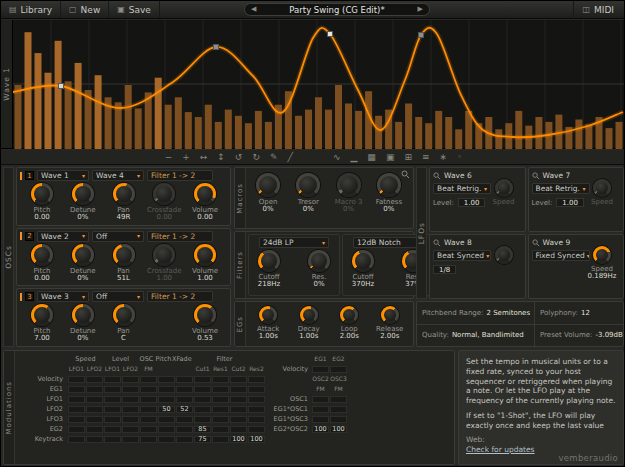  What do you see at coordinates (205, 264) in the screenshot?
I see `knob-volume: Volume1.00` at bounding box center [205, 264].